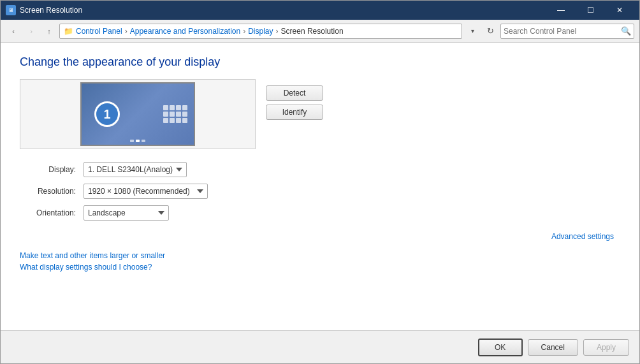  I want to click on search-icon-button: 🔍, so click(626, 31).